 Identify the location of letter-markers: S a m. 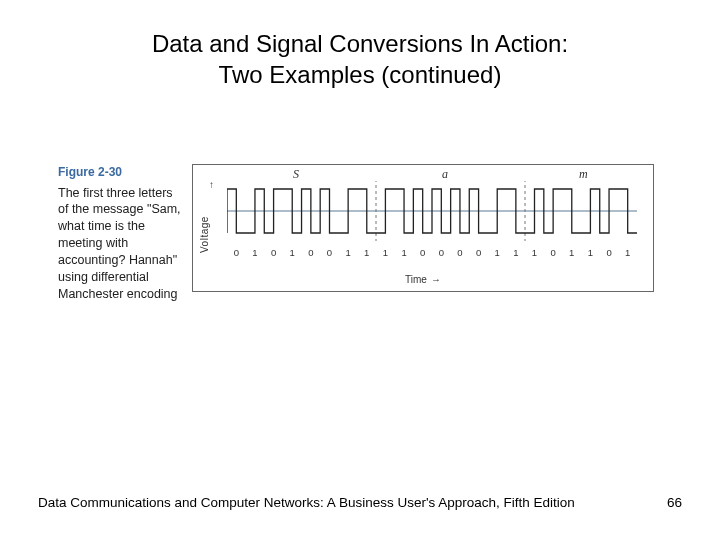
(432, 174).